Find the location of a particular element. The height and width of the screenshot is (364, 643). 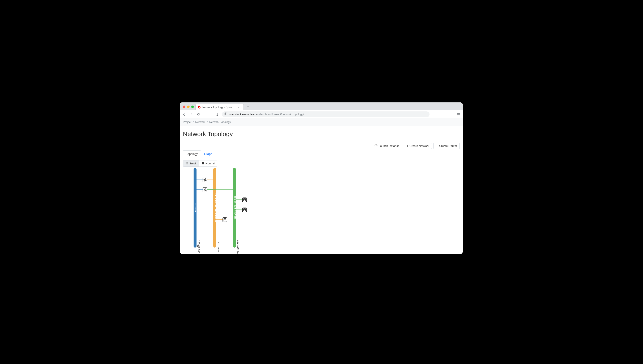

tab-topology-label: Topology is located at coordinates (192, 154).